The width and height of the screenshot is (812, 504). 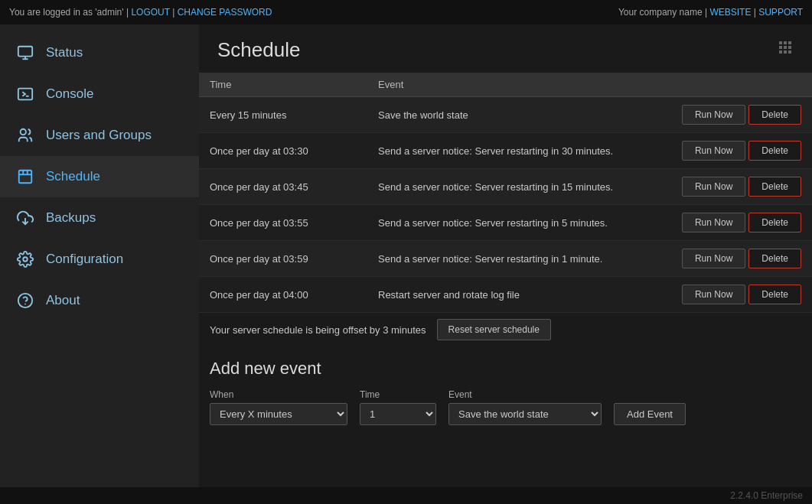 What do you see at coordinates (25, 301) in the screenshot?
I see `question-icon` at bounding box center [25, 301].